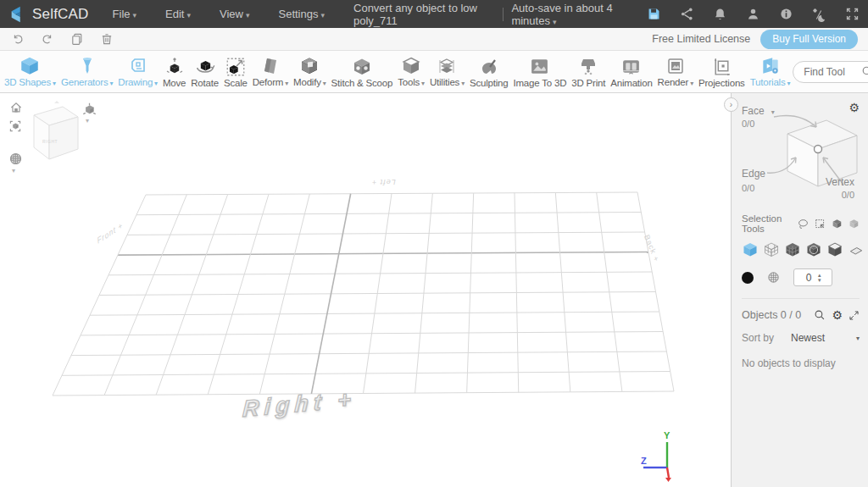  I want to click on menu-settings: Settings▾, so click(302, 14).